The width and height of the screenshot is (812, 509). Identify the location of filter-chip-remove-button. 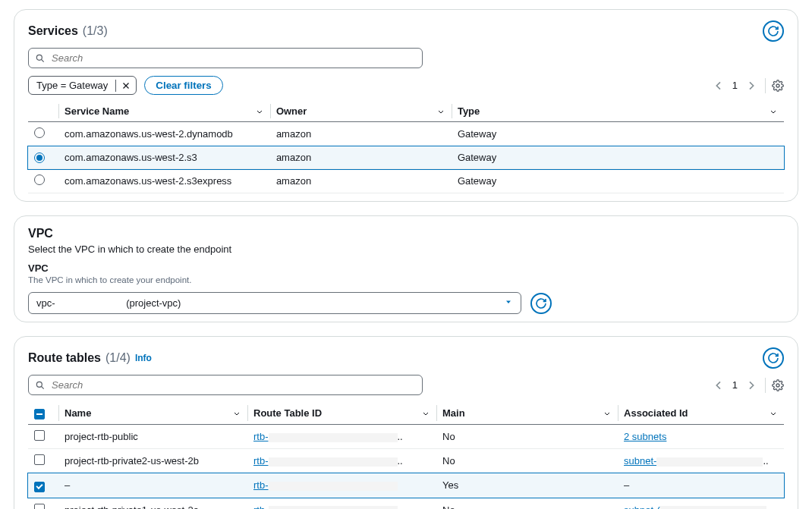
(126, 86).